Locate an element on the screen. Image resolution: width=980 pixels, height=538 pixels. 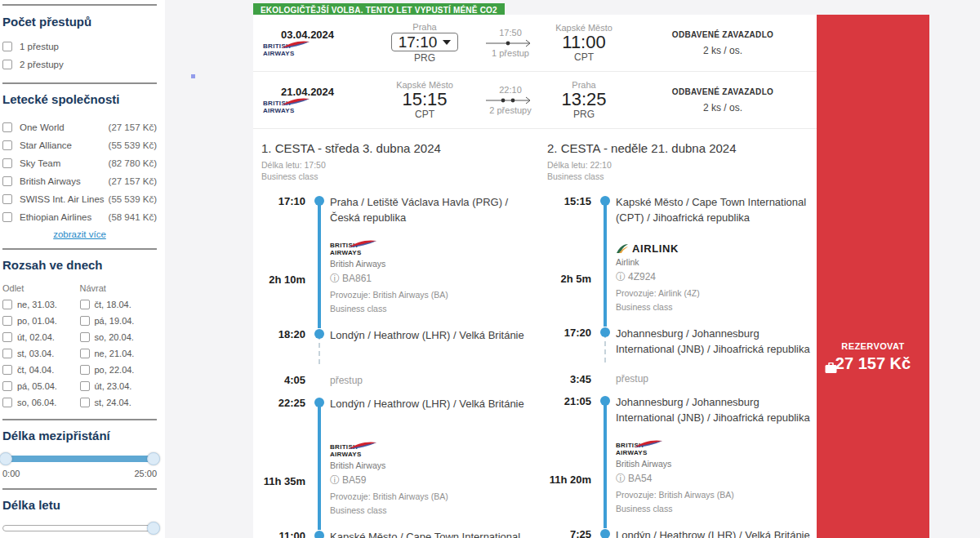
flight-number: BA861 is located at coordinates (357, 278).